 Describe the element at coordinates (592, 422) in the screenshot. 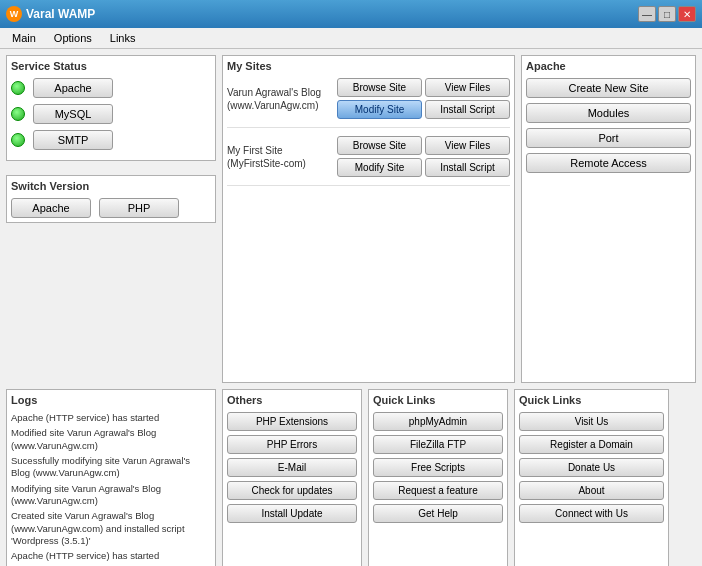

I see `visit-us-button: Visit Us` at that location.